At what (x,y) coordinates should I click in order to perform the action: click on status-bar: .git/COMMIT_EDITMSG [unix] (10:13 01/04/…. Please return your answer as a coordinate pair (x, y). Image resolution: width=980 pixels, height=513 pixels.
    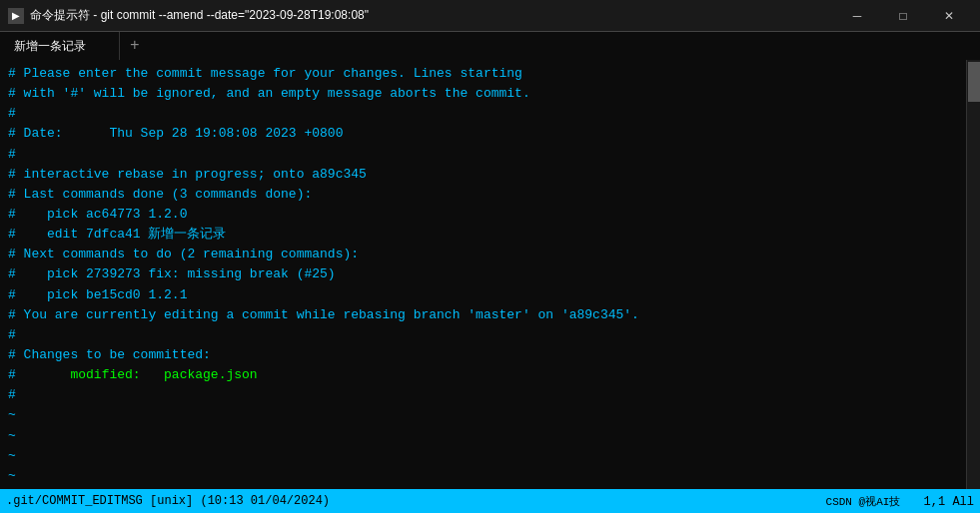
    Looking at the image, I should click on (490, 501).